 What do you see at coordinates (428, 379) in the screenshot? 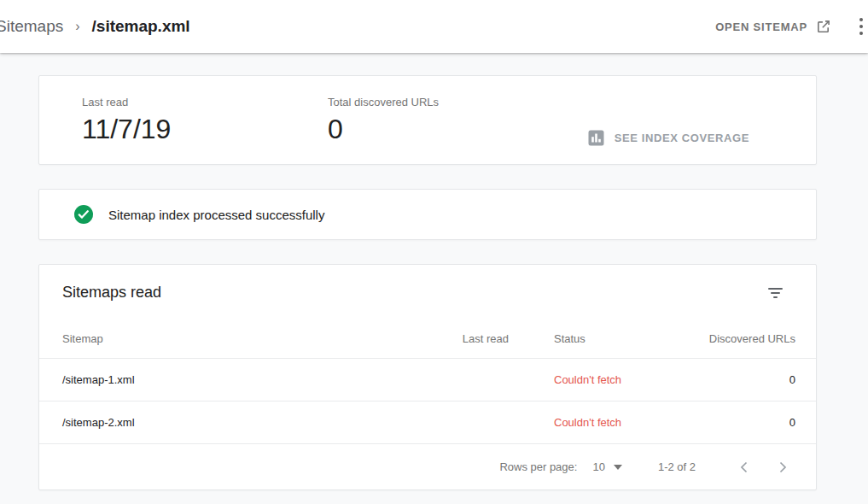
I see `table-row: /sitemap-1.xml Couldn't fetch 0` at bounding box center [428, 379].